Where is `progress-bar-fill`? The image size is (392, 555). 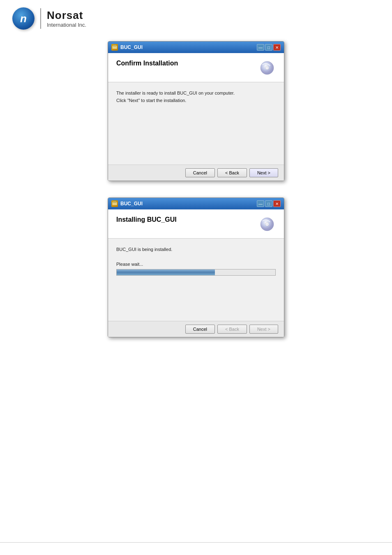 progress-bar-fill is located at coordinates (166, 272).